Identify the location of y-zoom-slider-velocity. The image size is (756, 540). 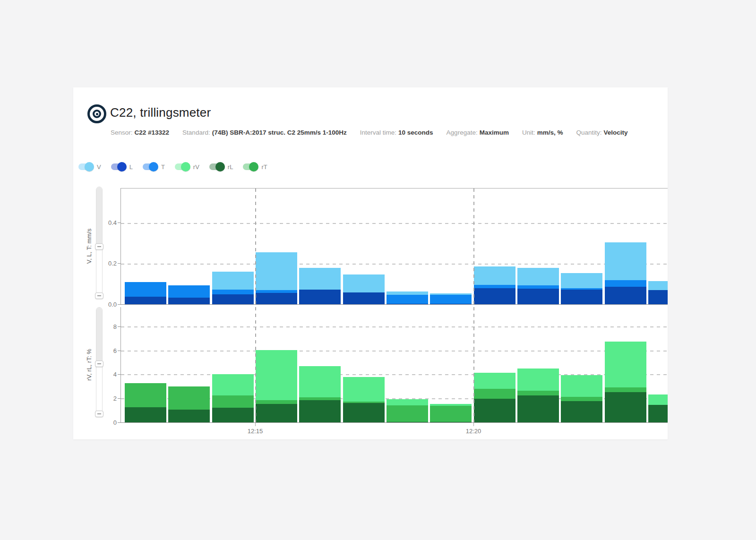
(99, 243).